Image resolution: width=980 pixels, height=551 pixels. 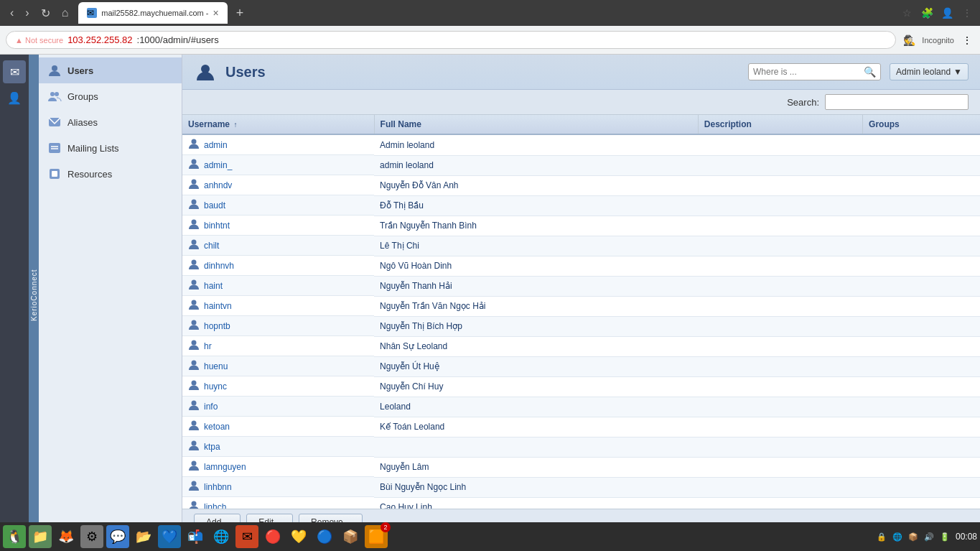 I want to click on taskbar-icon-6: 💙, so click(x=169, y=537).